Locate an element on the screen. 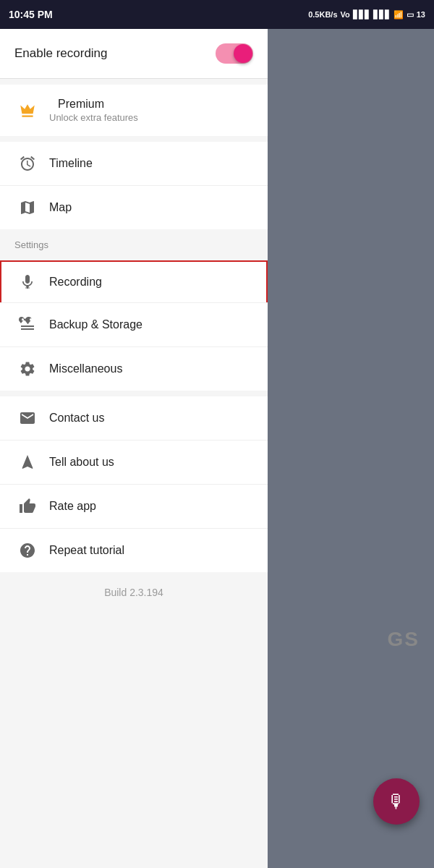  premium-subtitle: Unlock extra features is located at coordinates (94, 117).